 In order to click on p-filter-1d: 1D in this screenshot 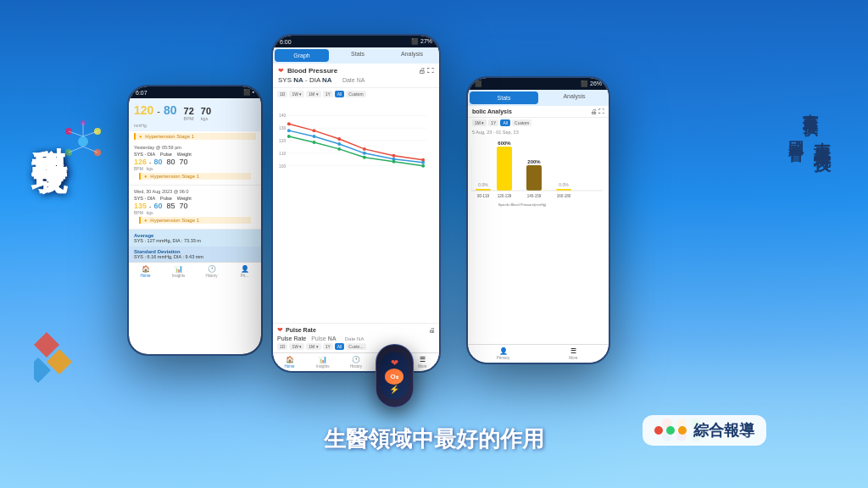, I will do `click(282, 347)`.